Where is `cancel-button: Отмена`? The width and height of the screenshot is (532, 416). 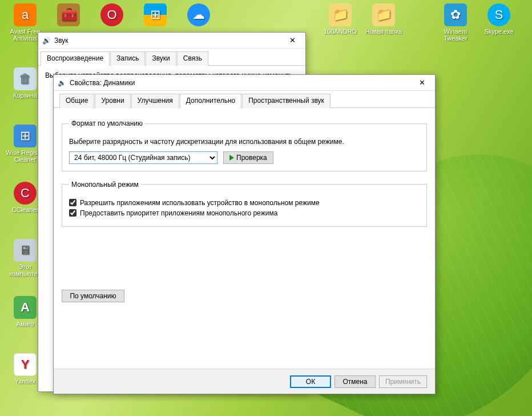 cancel-button: Отмена is located at coordinates (355, 382).